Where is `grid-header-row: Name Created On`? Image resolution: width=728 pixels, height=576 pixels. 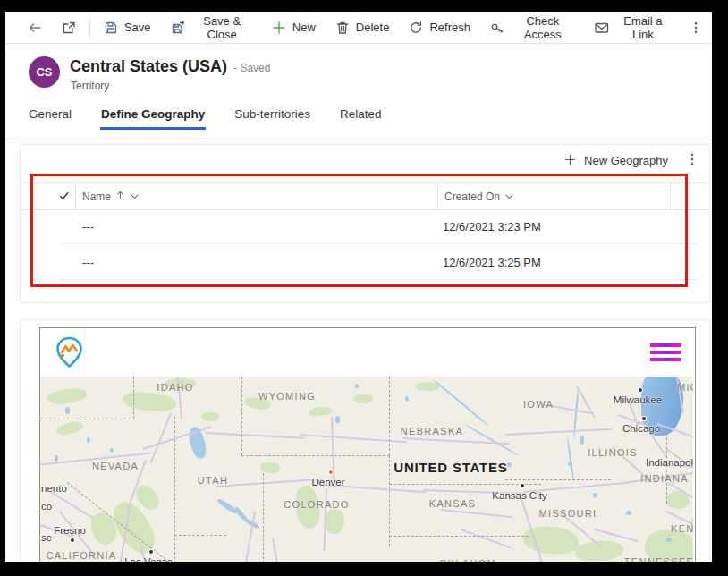 grid-header-row: Name Created On is located at coordinates (365, 197).